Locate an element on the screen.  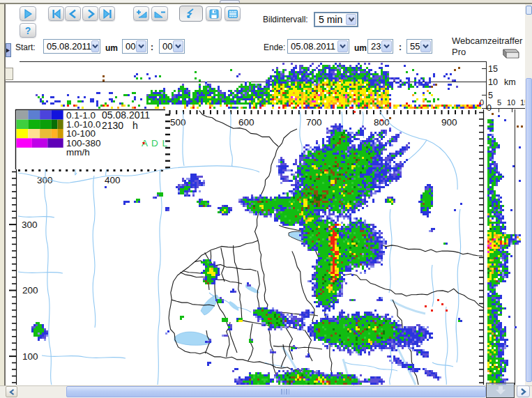
svg-text: A D L is located at coordinates (155, 144).